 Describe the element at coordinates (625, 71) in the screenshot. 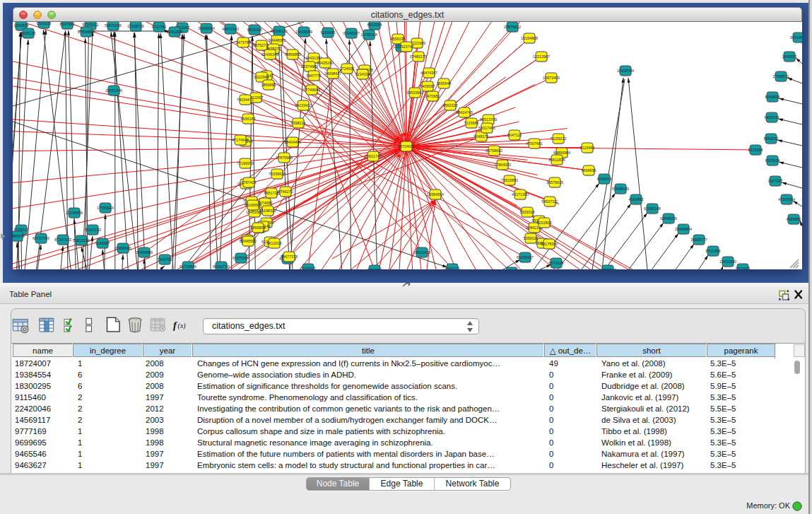

I see `svg-text: 16648784` at that location.